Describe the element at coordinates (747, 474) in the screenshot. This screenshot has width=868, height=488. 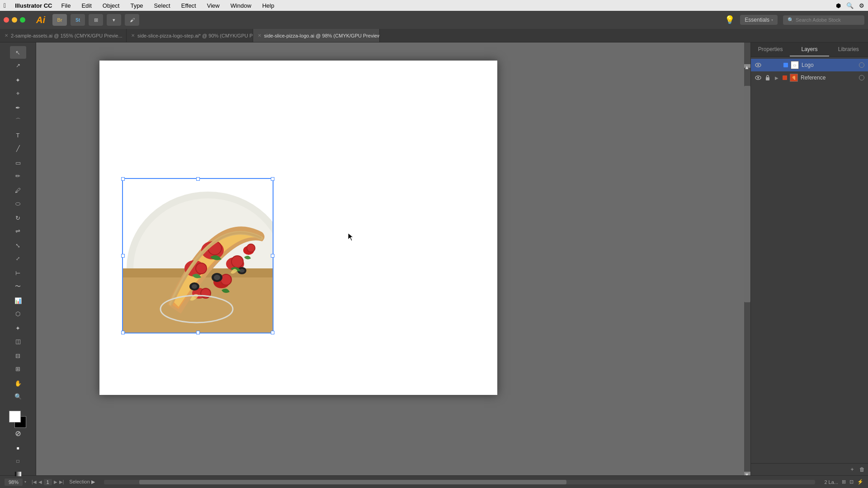
I see `scrollbar-bottom-arrow: ▼` at that location.